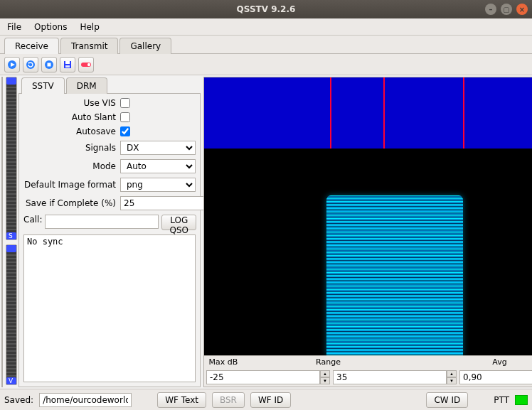  Describe the element at coordinates (266, 27) in the screenshot. I see `menubar: File Options Help` at that location.